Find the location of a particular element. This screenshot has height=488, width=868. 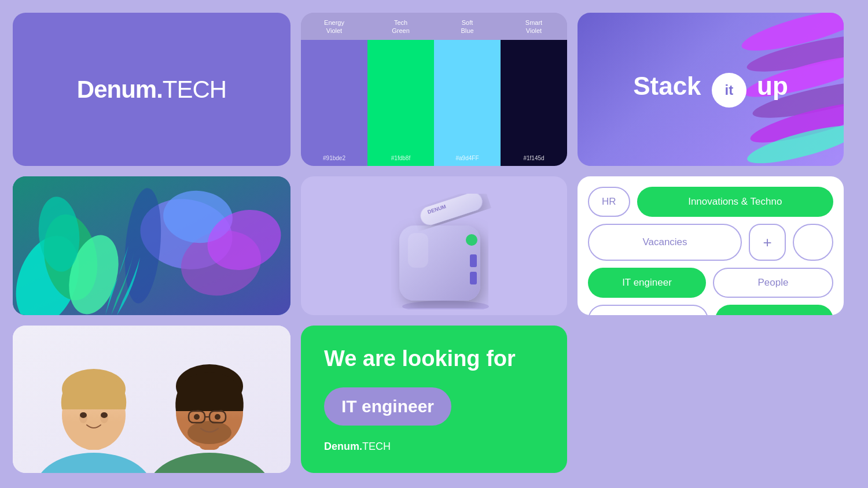

palette-labels: EnergyViolet TechGreen SoftBlue SmartVio… is located at coordinates (434, 27).